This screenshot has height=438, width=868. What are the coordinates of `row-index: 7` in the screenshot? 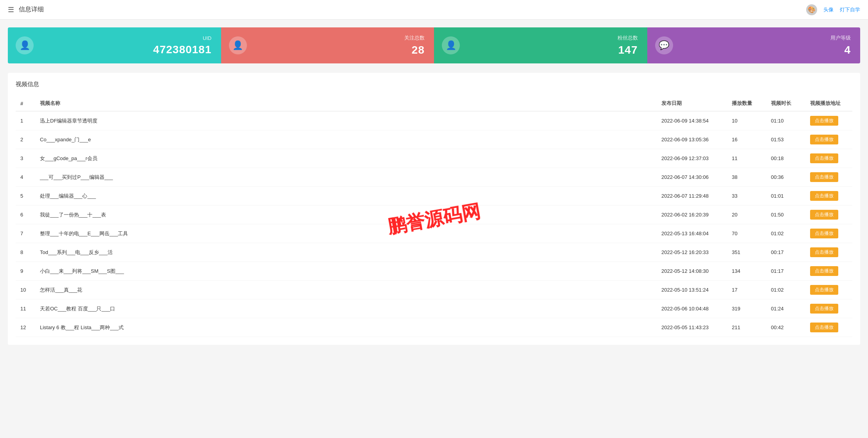 It's located at (25, 234).